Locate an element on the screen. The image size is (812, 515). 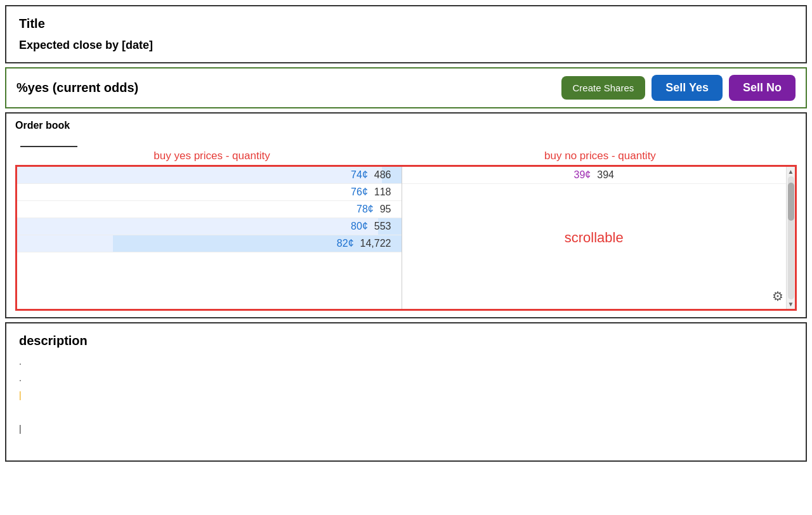
description-title: description is located at coordinates (406, 341).